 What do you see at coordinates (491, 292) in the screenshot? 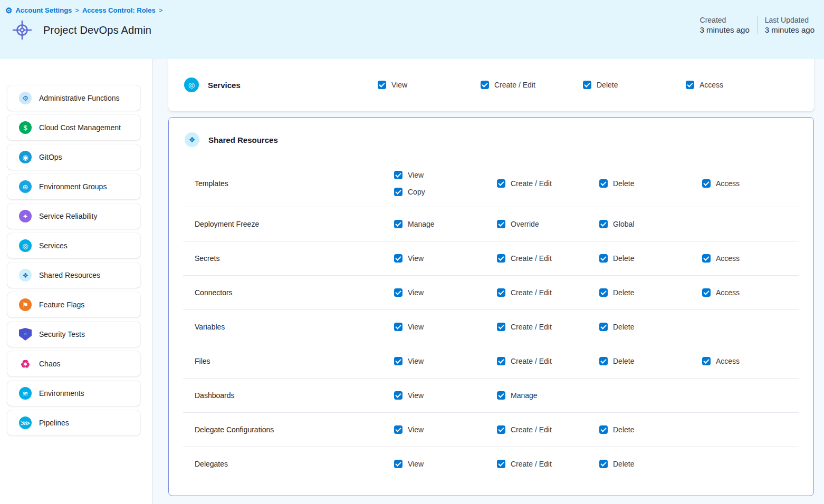
I see `permission-row-connectors: Connectors View Create / Edit` at bounding box center [491, 292].